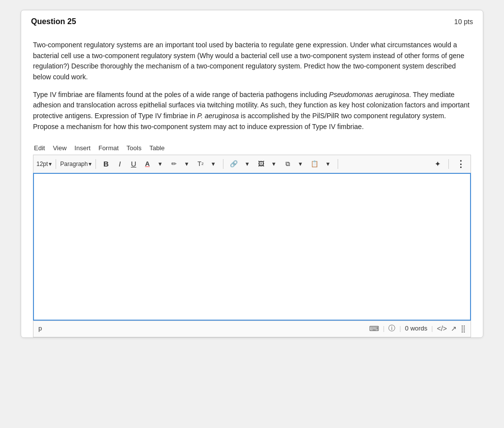 This screenshot has height=428, width=504. I want to click on paragraph-chevron: ▾, so click(90, 164).